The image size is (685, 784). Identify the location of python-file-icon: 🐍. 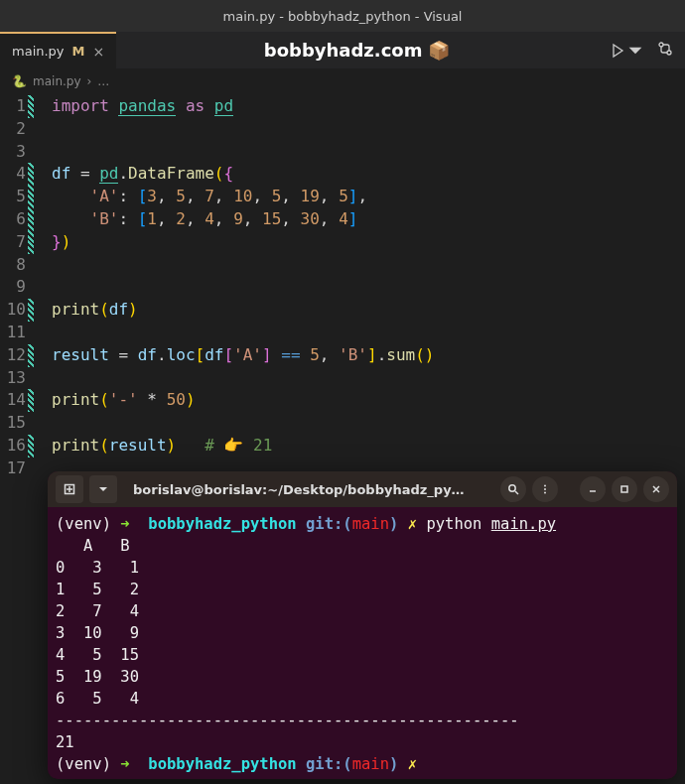
(20, 81).